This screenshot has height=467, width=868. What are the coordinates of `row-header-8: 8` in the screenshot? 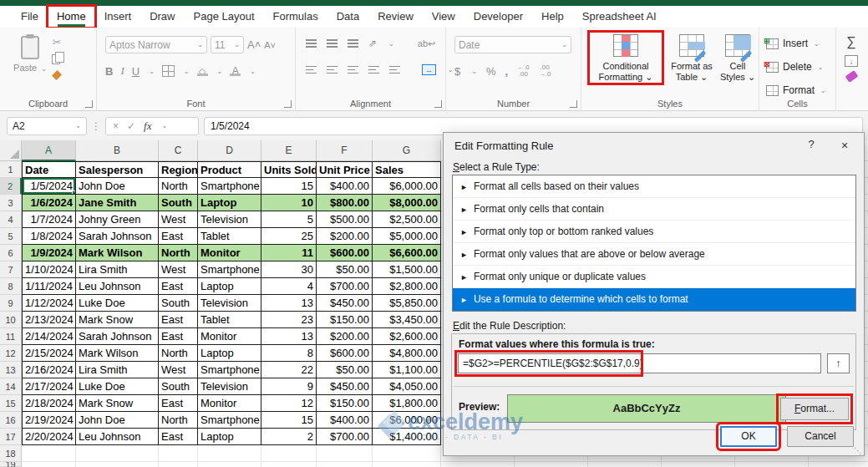 It's located at (11, 287).